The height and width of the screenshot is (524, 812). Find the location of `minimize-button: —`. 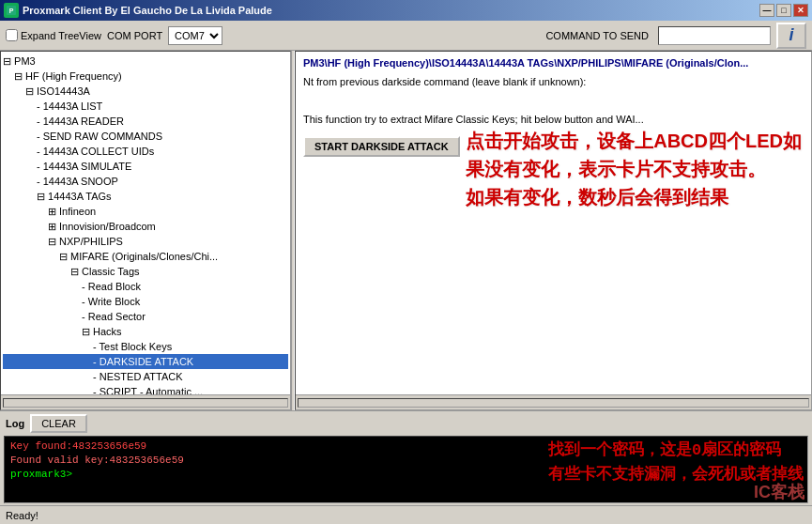

minimize-button: — is located at coordinates (767, 10).